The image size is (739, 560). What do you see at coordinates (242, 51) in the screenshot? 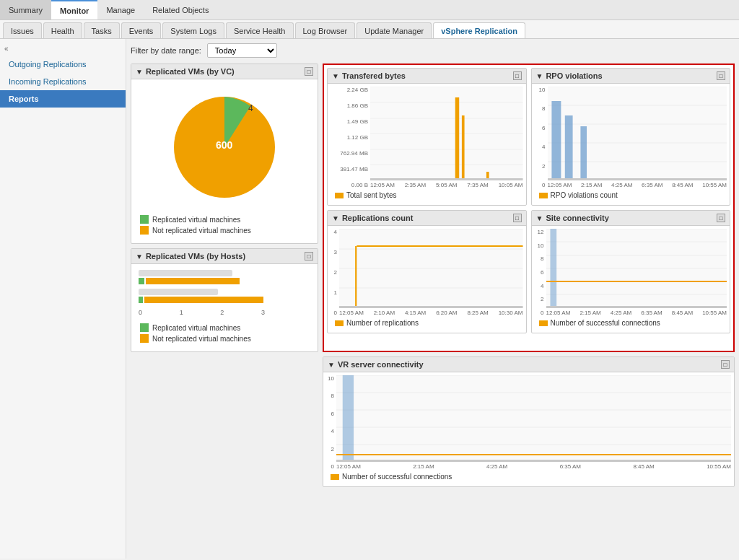
I see `filter-select: Today Last 7 days Last 30 days` at bounding box center [242, 51].